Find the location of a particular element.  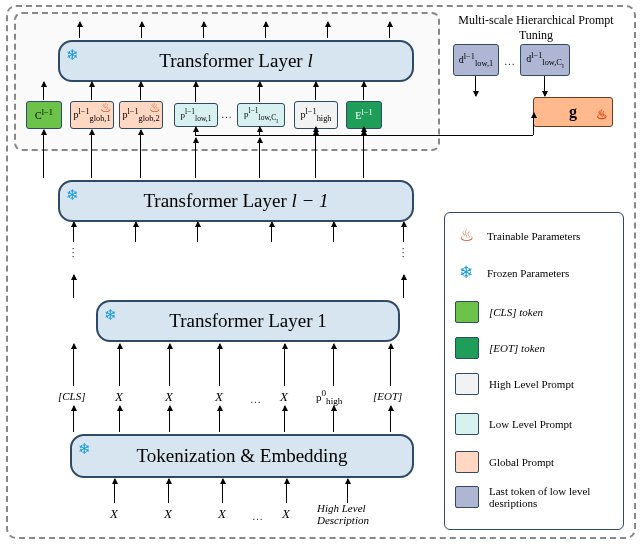

high-prompt: pl−1high is located at coordinates (316, 115).